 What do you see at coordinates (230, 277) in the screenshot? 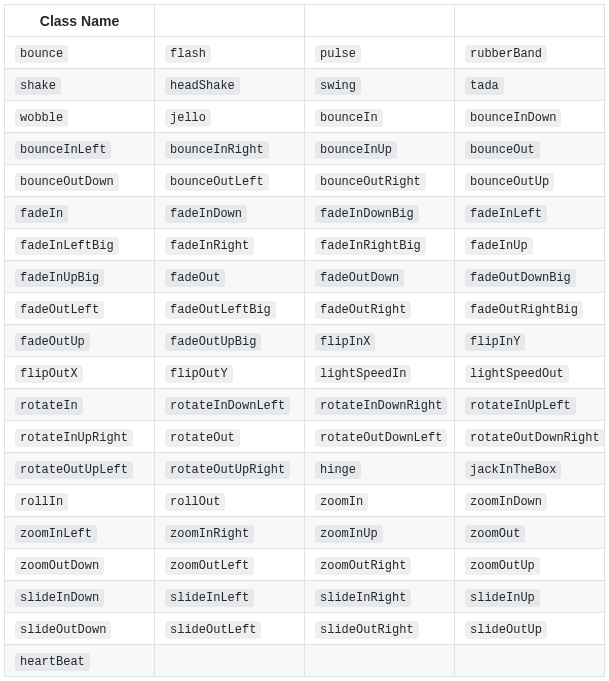
I see `table-cell: fadeOut` at bounding box center [230, 277].